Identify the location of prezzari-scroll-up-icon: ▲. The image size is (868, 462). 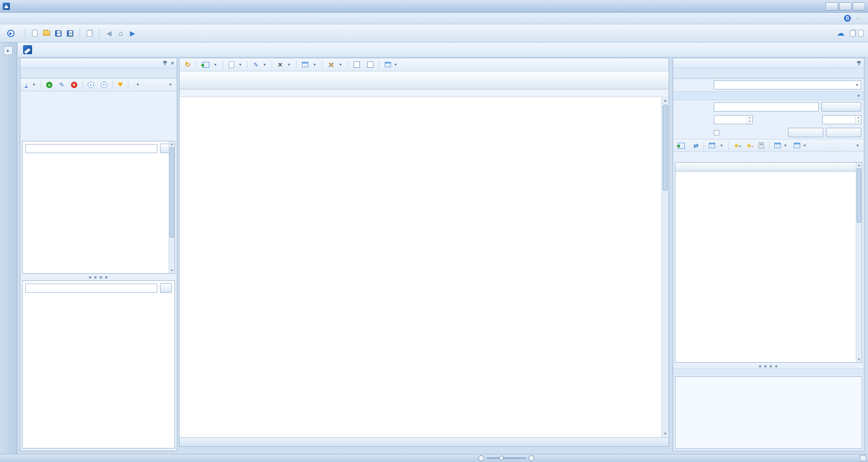
(859, 165).